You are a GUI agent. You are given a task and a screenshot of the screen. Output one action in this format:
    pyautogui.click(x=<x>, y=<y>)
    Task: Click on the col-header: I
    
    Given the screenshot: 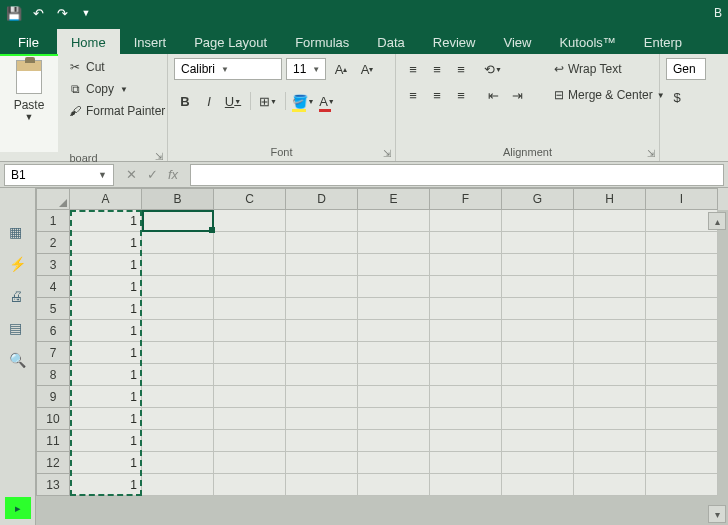 What is the action you would take?
    pyautogui.click(x=682, y=199)
    